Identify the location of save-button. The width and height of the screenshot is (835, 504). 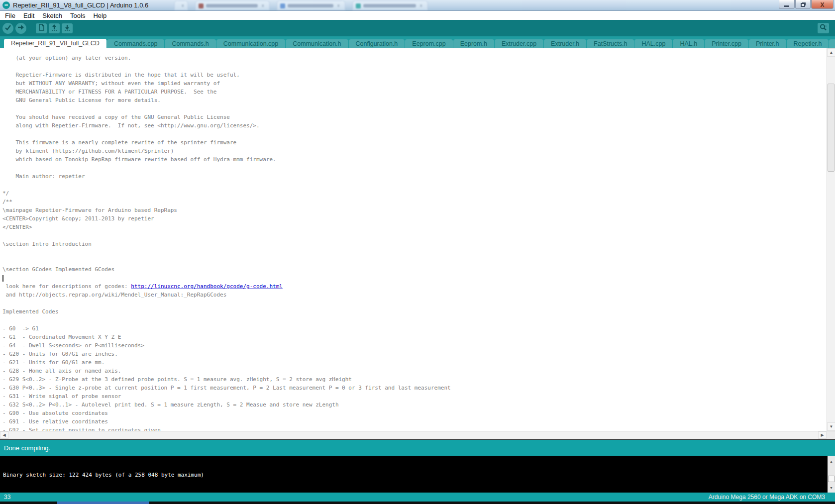
(67, 28).